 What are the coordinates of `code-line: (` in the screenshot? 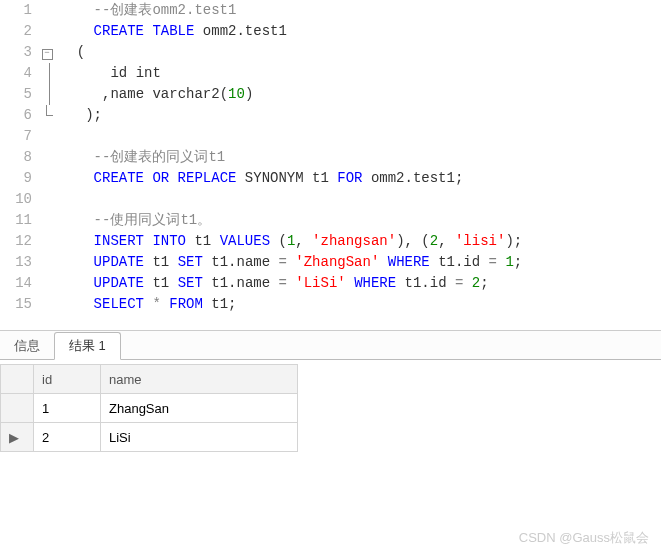 It's located at (360, 52).